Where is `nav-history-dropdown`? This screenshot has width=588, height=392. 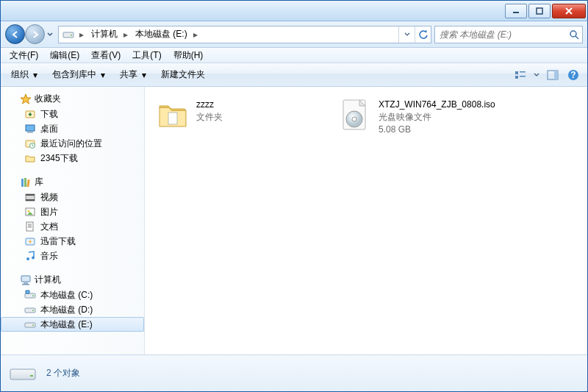
nav-history-dropdown is located at coordinates (50, 35).